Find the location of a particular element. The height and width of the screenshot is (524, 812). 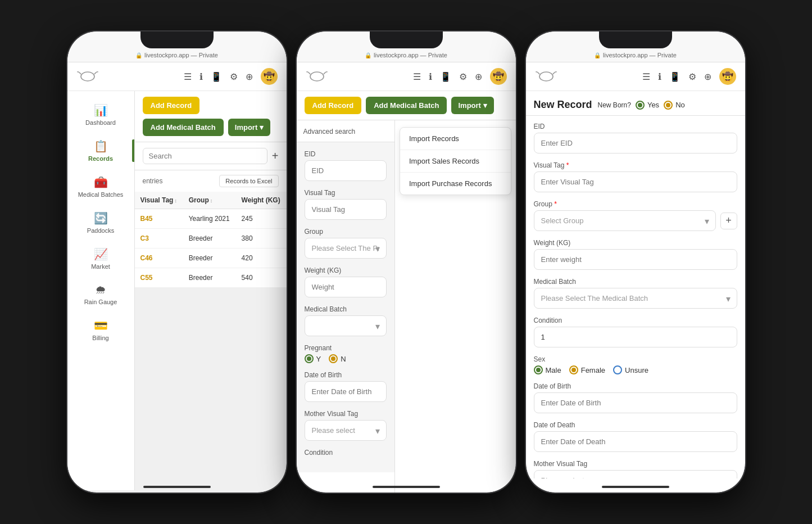

add-record-button-2: Add Record is located at coordinates (333, 106).